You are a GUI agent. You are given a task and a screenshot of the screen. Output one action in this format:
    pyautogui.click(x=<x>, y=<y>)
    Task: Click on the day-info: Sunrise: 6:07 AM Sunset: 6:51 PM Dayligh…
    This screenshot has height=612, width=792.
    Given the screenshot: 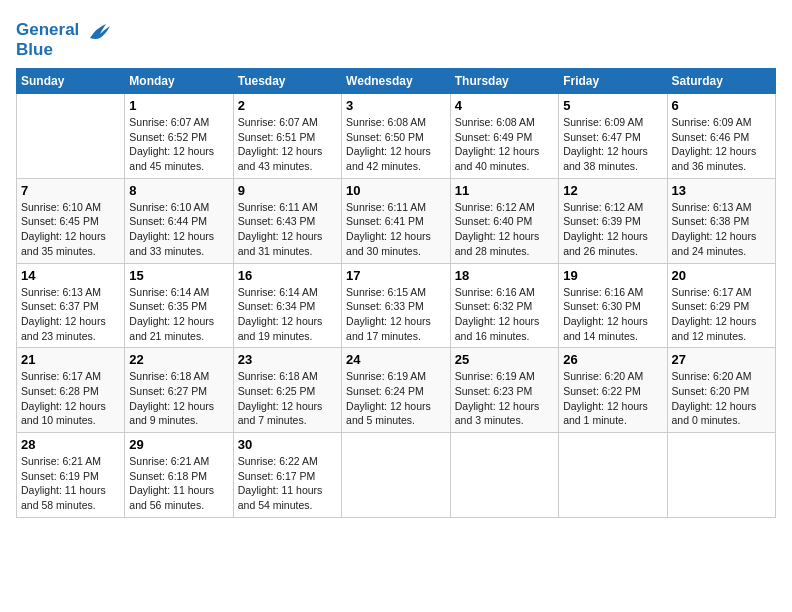 What is the action you would take?
    pyautogui.click(x=288, y=144)
    